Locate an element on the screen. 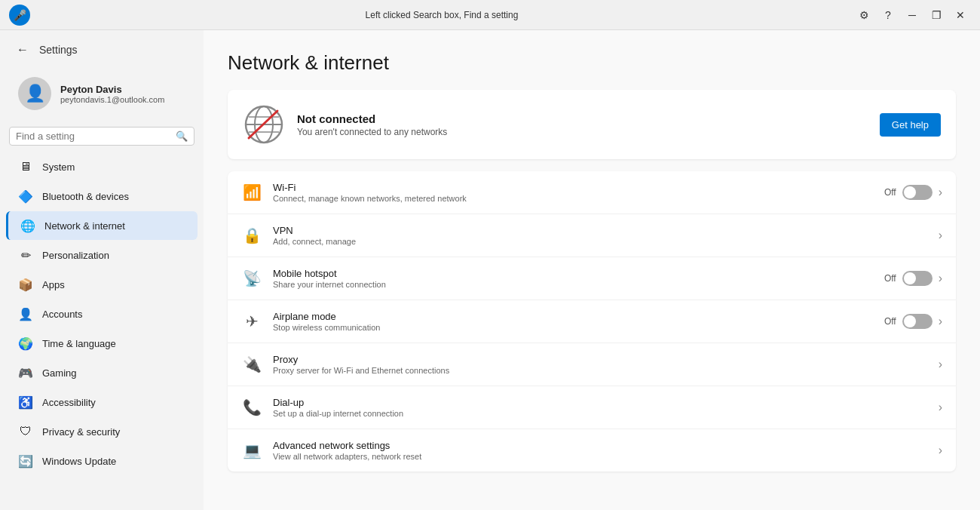 Image resolution: width=980 pixels, height=510 pixels. sidebar-item-label: Apps is located at coordinates (54, 285).